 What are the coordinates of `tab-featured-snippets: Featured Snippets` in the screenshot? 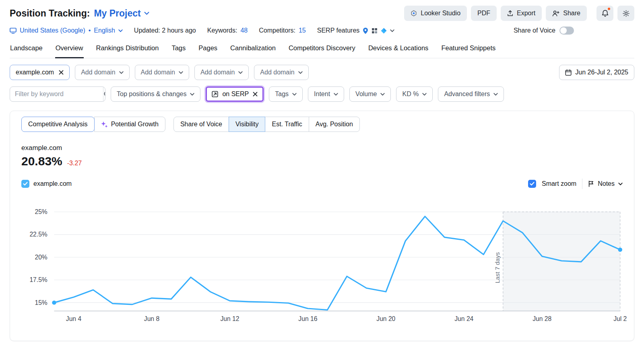 It's located at (469, 49).